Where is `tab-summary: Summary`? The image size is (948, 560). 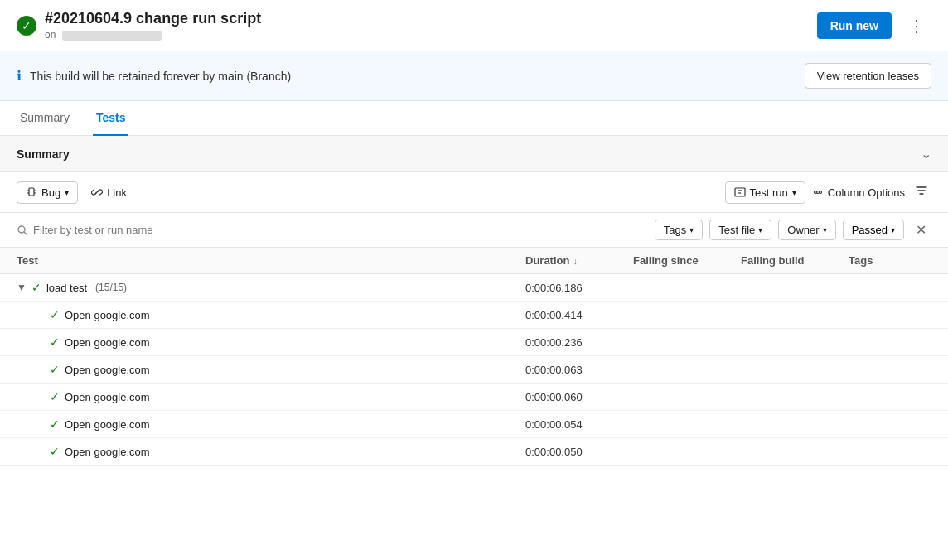 tab-summary: Summary is located at coordinates (45, 118).